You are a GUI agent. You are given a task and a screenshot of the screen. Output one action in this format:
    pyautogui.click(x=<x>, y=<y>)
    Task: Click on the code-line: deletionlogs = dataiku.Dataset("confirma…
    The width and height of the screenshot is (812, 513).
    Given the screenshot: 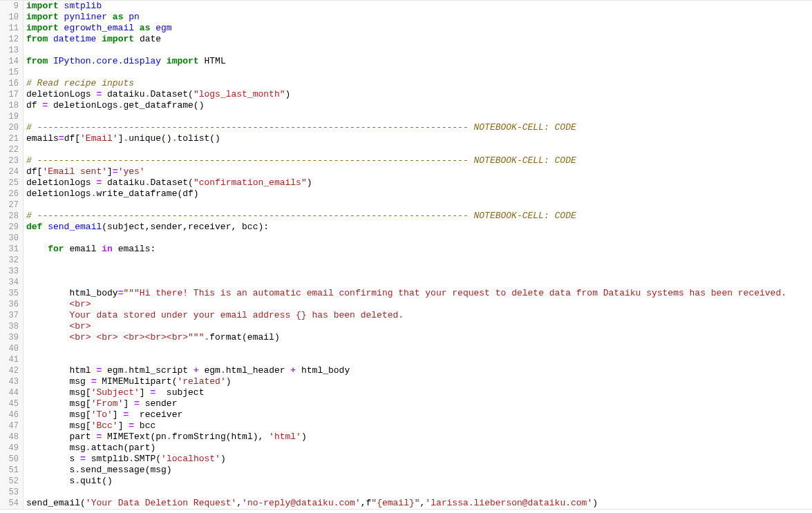 What is the action you would take?
    pyautogui.click(x=417, y=183)
    